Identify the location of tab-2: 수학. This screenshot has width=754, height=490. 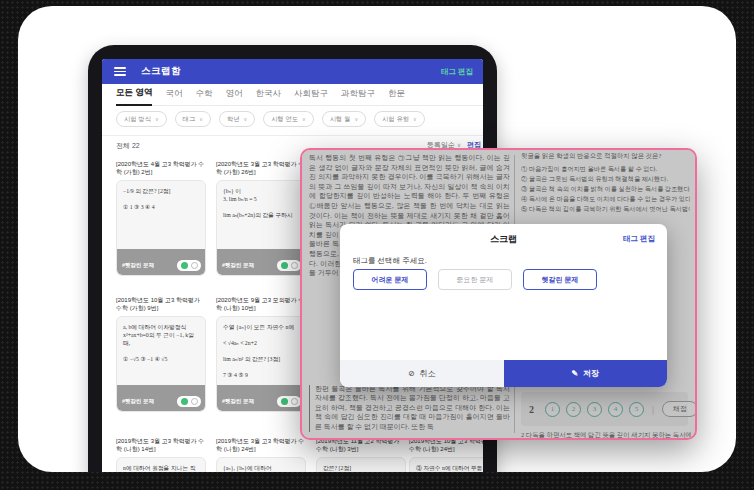
(204, 96).